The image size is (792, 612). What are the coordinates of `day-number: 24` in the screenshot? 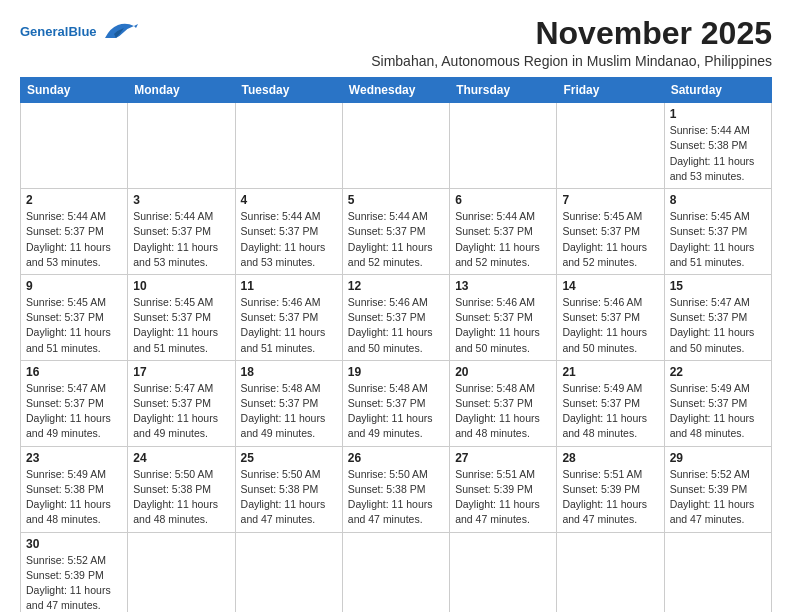 It's located at (181, 458).